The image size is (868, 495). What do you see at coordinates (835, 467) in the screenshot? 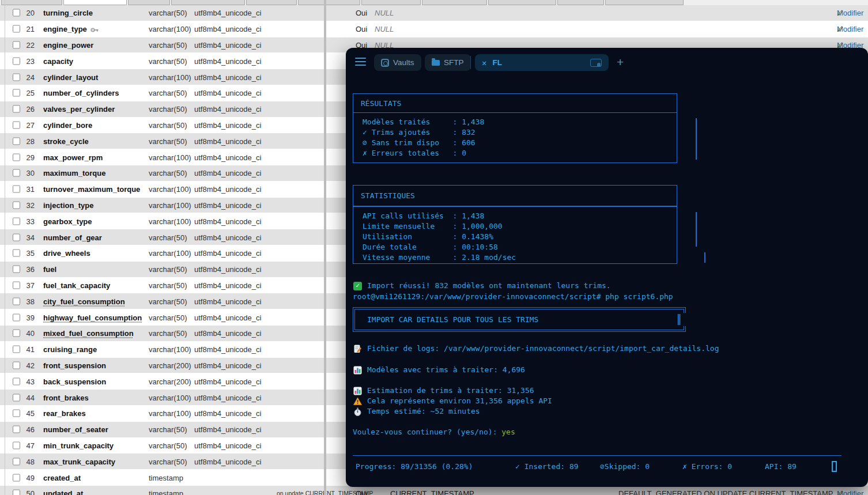
I see `terminal-cursor` at bounding box center [835, 467].